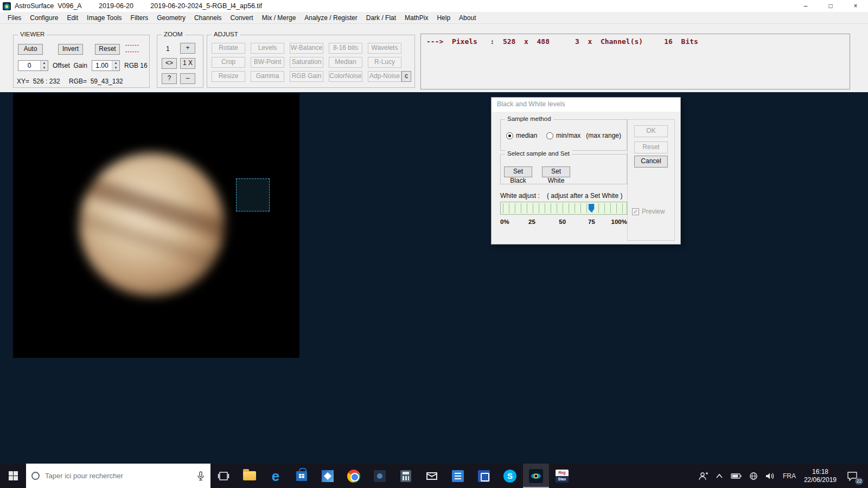  What do you see at coordinates (104, 18) in the screenshot?
I see `menu-image-tools: Image Tools` at bounding box center [104, 18].